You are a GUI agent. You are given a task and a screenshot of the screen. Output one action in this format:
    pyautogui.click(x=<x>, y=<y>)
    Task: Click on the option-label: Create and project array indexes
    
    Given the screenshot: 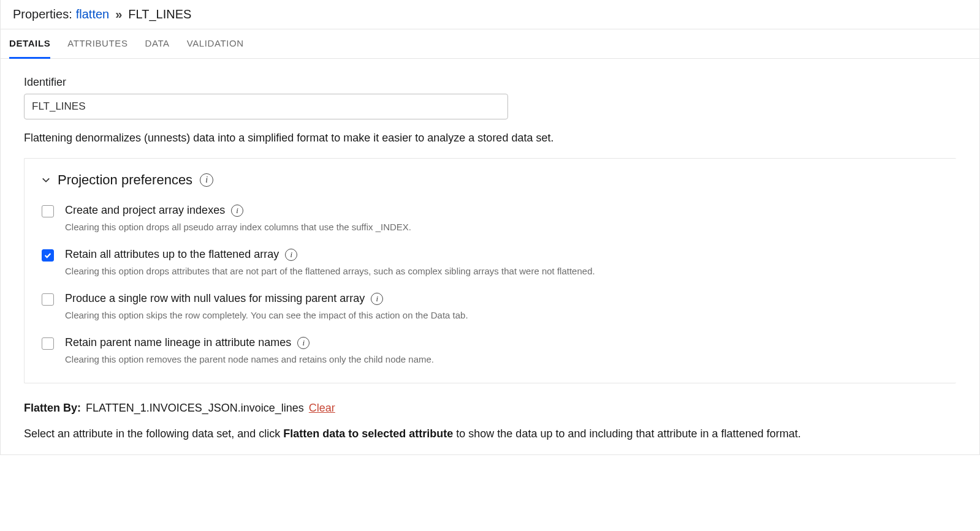 What is the action you would take?
    pyautogui.click(x=145, y=211)
    